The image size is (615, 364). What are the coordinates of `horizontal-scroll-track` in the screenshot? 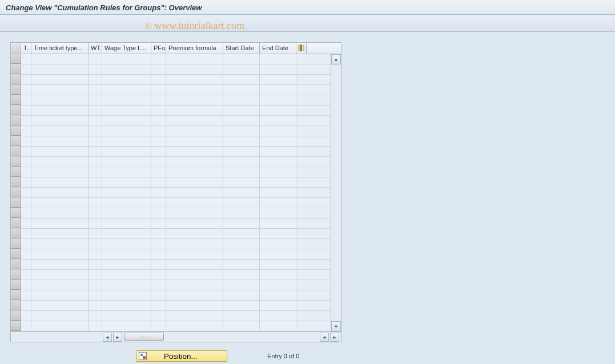 It's located at (242, 337).